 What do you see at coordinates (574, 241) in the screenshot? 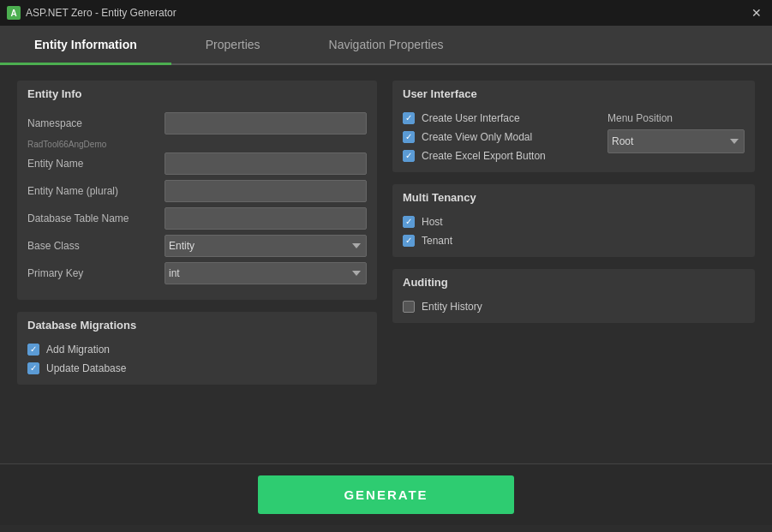
I see `tenant-row: Tenant` at bounding box center [574, 241].